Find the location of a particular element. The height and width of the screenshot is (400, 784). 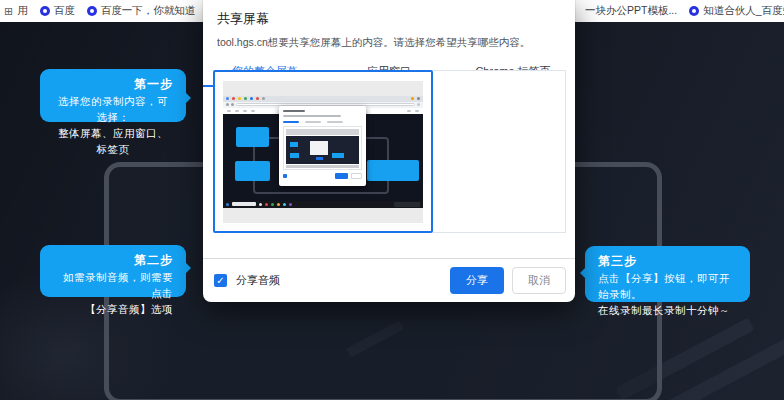

mini-checkbox is located at coordinates (285, 176).